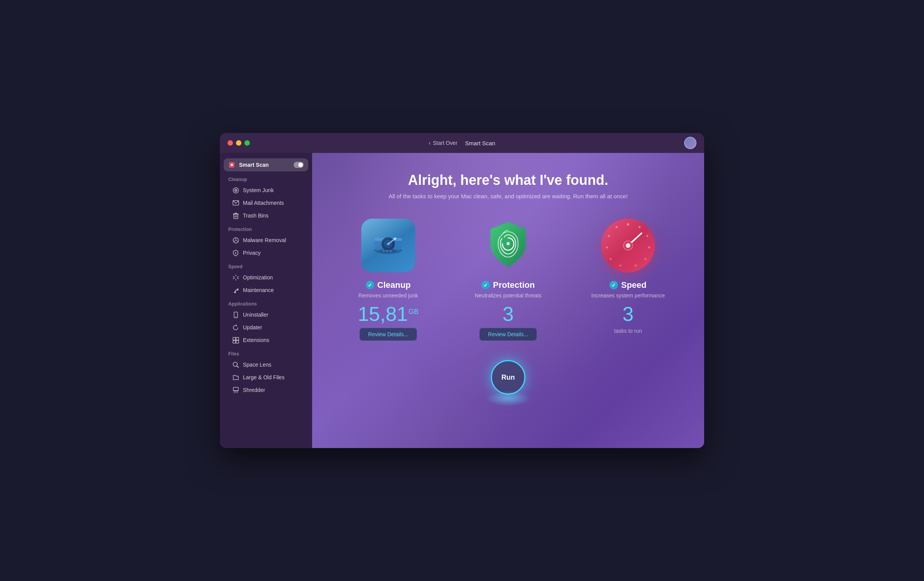 Image resolution: width=924 pixels, height=581 pixels. Describe the element at coordinates (299, 165) in the screenshot. I see `smart-scan-toggle` at that location.